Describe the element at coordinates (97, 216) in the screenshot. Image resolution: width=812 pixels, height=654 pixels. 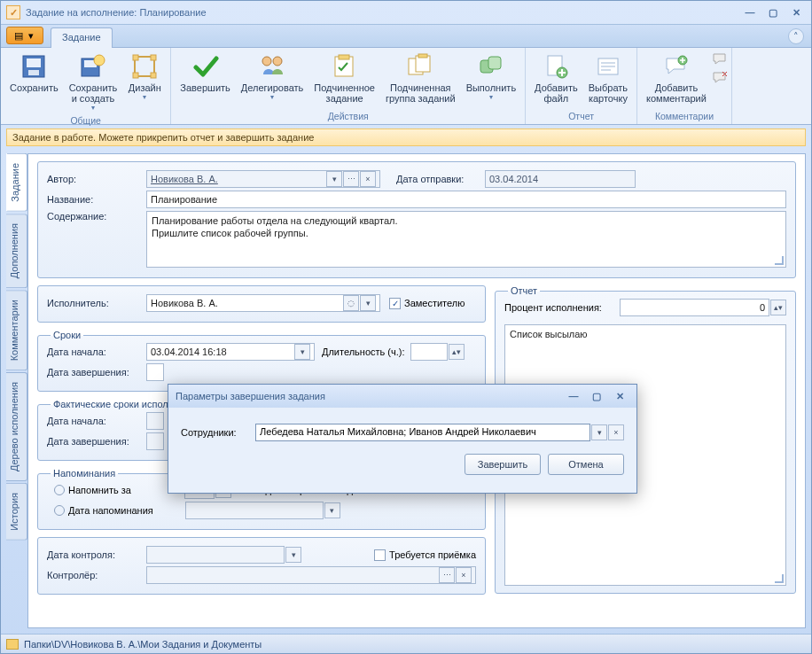
I see `content-label: Содержание:` at that location.